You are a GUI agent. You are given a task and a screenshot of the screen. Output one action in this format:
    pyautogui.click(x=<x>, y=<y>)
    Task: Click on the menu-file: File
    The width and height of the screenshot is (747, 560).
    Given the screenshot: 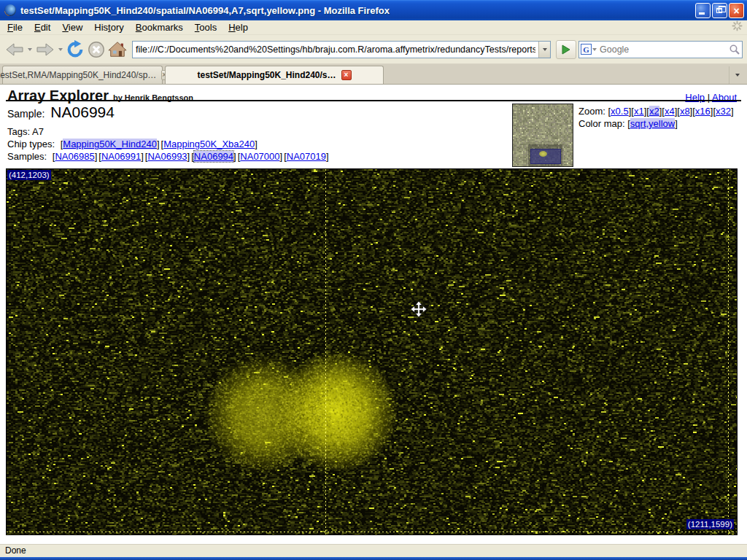 What is the action you would take?
    pyautogui.click(x=15, y=28)
    